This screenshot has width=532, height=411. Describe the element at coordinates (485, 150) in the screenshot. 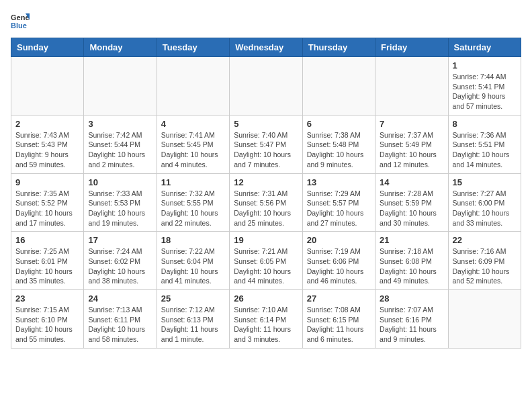

I see `day-info: Sunrise: 7:36 AM Sunset: 5:51 PM Dayligh…` at that location.